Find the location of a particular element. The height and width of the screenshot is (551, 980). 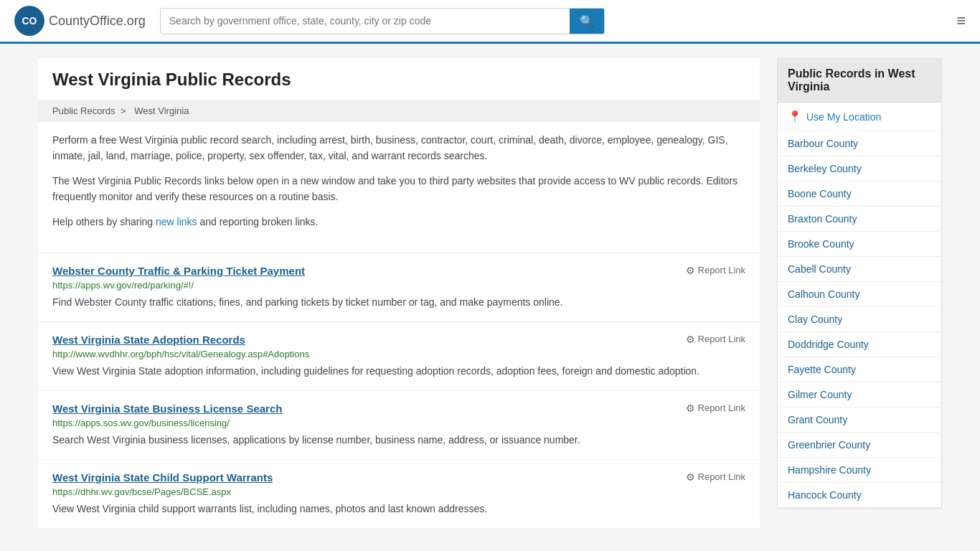

county-list: Barbour CountyBerkeley CountyBoone Count… is located at coordinates (859, 320).